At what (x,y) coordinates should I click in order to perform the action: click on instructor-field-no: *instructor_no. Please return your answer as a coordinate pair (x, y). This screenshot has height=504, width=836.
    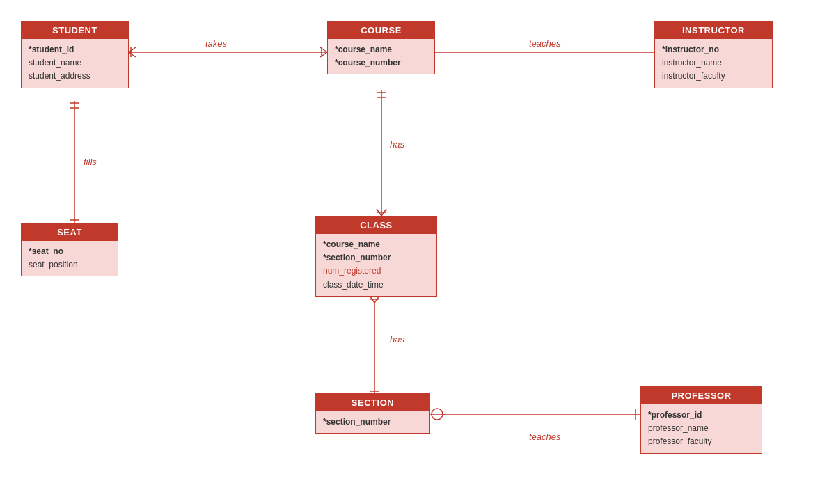
    Looking at the image, I should click on (713, 50).